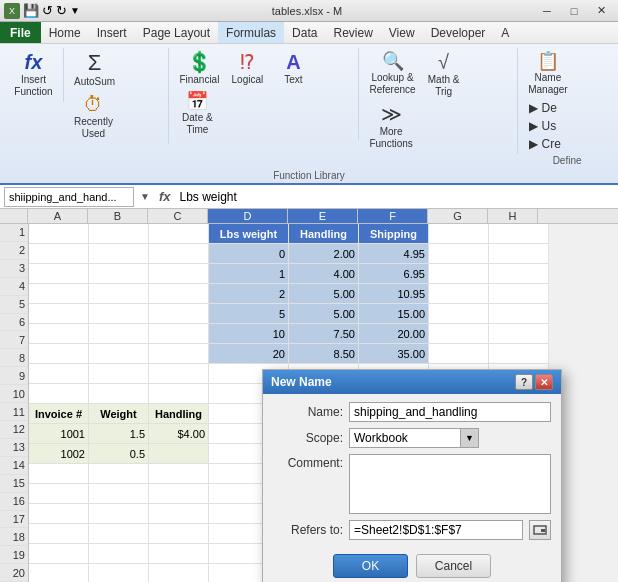  Describe the element at coordinates (75, 10) in the screenshot. I see `quick-access-icon: ▼` at that location.